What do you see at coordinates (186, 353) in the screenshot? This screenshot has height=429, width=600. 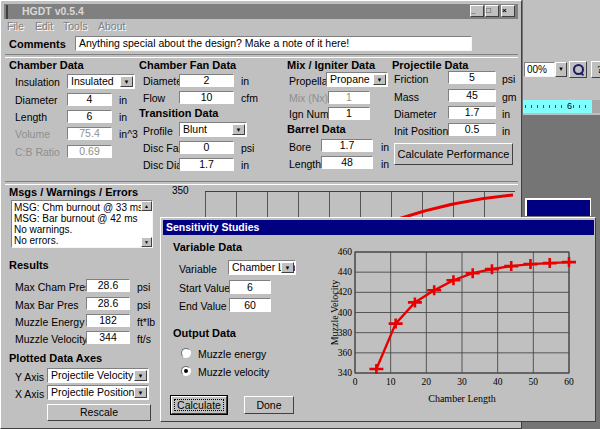 I see `muzzle-energy-radio` at bounding box center [186, 353].